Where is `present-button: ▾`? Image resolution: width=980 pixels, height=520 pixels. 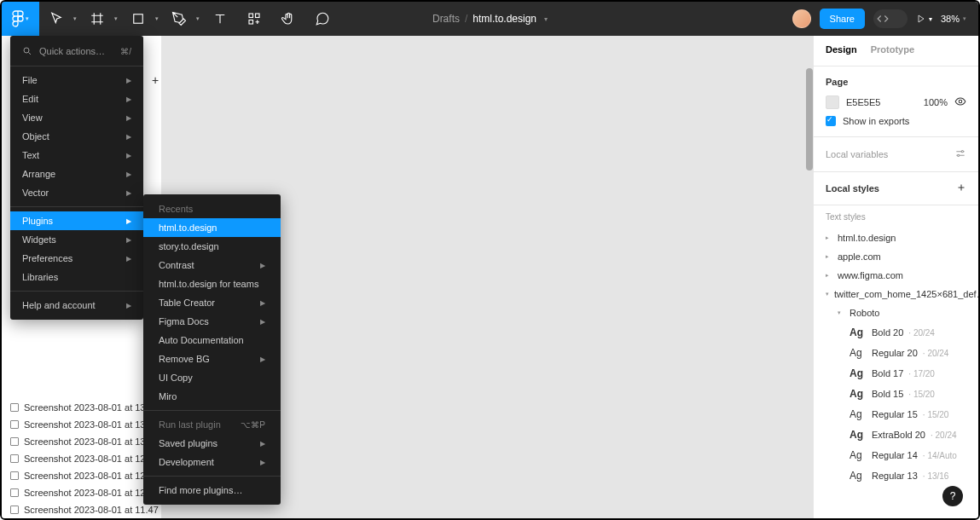
present-button: ▾ is located at coordinates (925, 19).